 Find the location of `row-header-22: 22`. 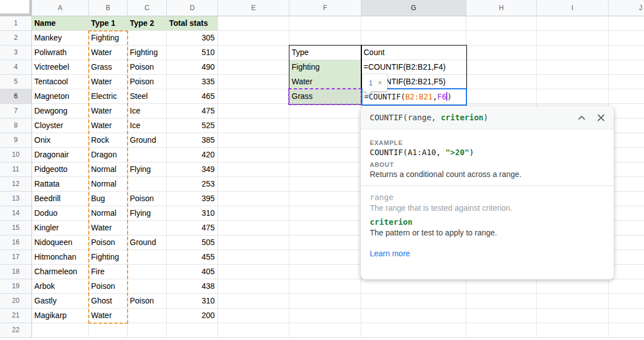

row-header-22: 22 is located at coordinates (16, 330).